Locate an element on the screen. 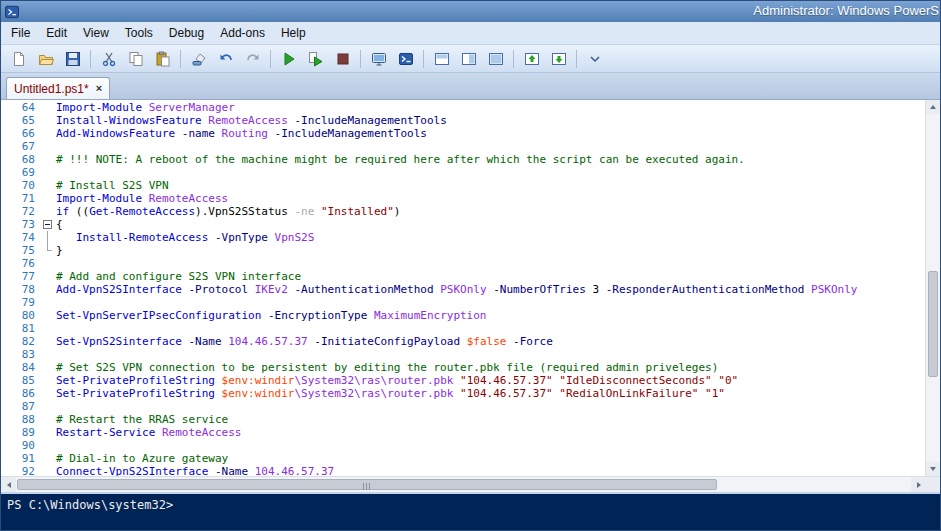  code-line: 89Restart-Service RemoteAccess is located at coordinates (463, 432).